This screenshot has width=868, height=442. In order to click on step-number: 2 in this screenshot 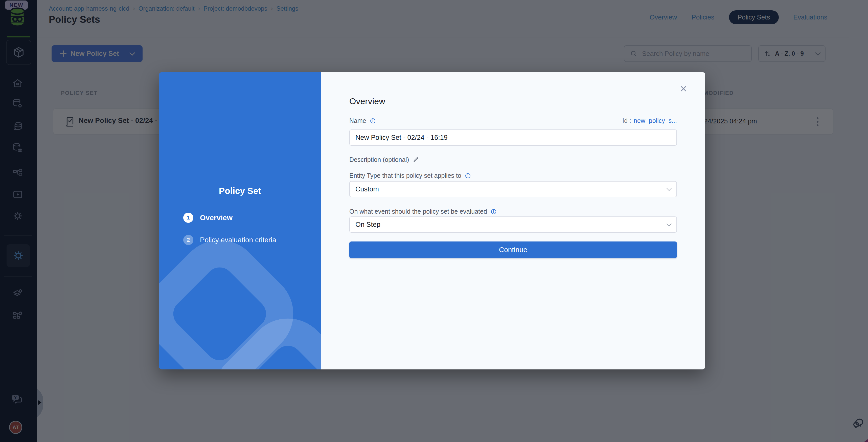, I will do `click(188, 240)`.